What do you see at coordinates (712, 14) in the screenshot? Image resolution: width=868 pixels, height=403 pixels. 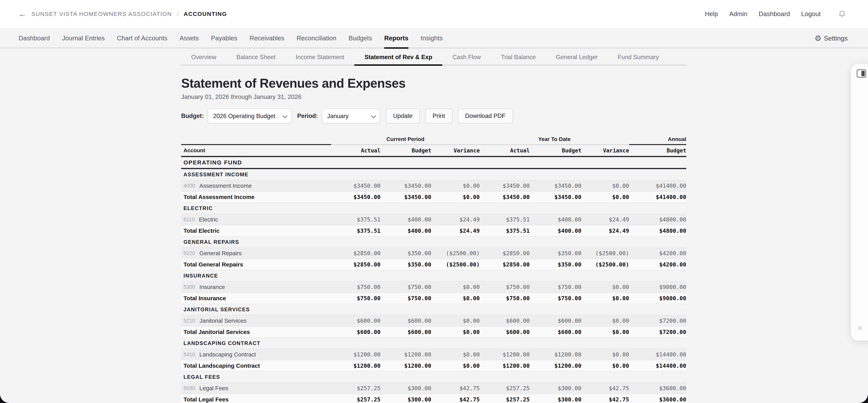 I see `top-link-help: Help` at bounding box center [712, 14].